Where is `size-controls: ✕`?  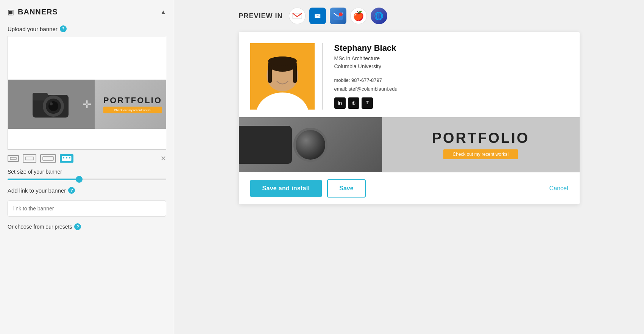
size-controls: ✕ is located at coordinates (87, 158).